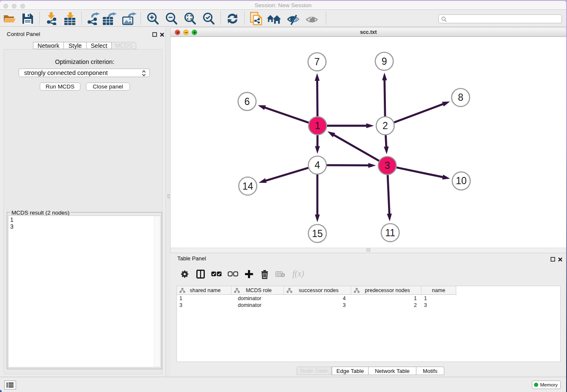 This screenshot has height=392, width=567. Describe the element at coordinates (247, 102) in the screenshot. I see `svg-text: 6` at that location.